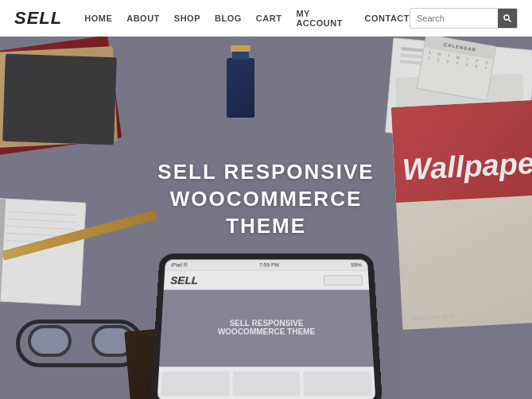 The image size is (532, 399). I want to click on nav-item-blog: BLOG, so click(228, 18).